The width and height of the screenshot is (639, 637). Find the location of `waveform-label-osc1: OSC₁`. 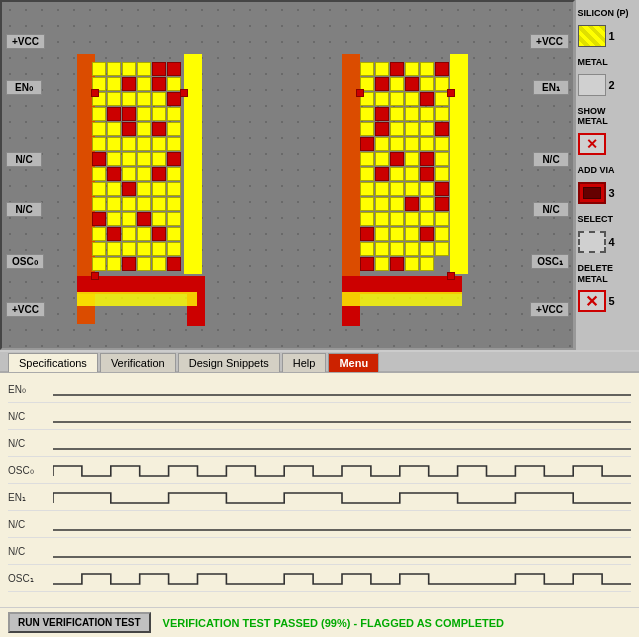

waveform-label-osc1: OSC₁ is located at coordinates (30, 578).